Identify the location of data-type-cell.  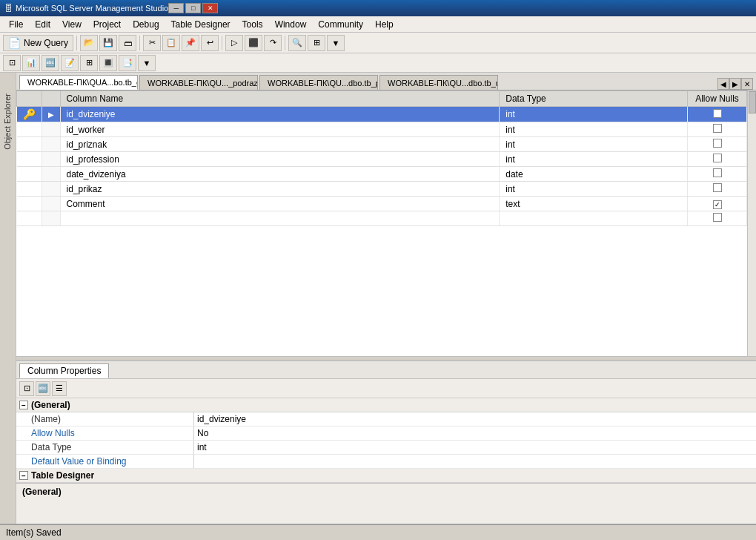
(594, 219).